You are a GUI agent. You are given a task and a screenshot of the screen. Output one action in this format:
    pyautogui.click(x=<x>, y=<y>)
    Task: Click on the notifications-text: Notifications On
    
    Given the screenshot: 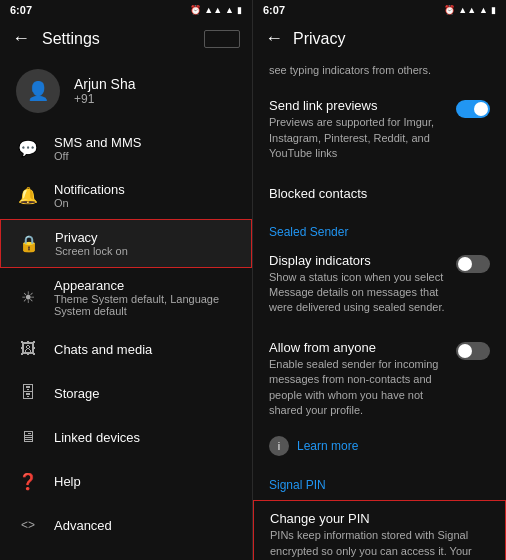 What is the action you would take?
    pyautogui.click(x=90, y=196)
    